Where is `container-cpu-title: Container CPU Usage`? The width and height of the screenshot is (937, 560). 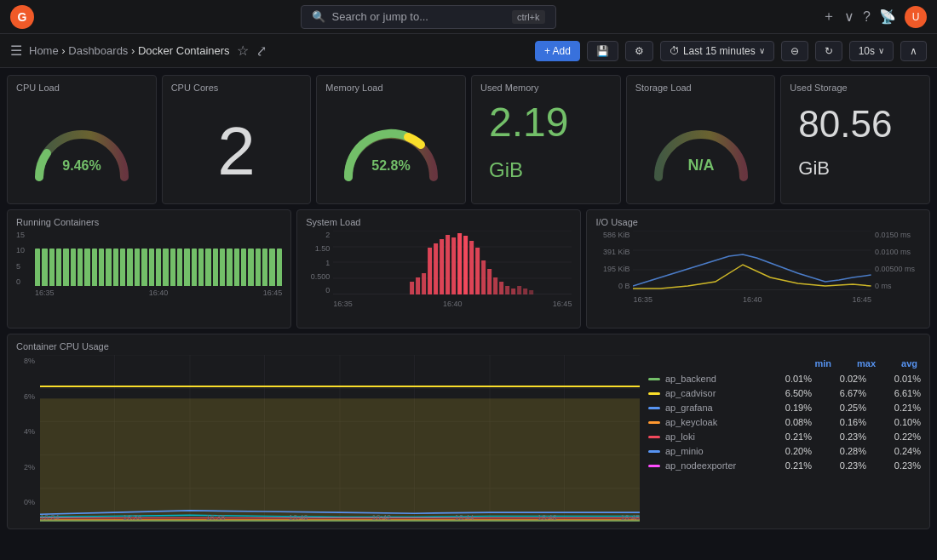 container-cpu-title: Container CPU Usage is located at coordinates (468, 346).